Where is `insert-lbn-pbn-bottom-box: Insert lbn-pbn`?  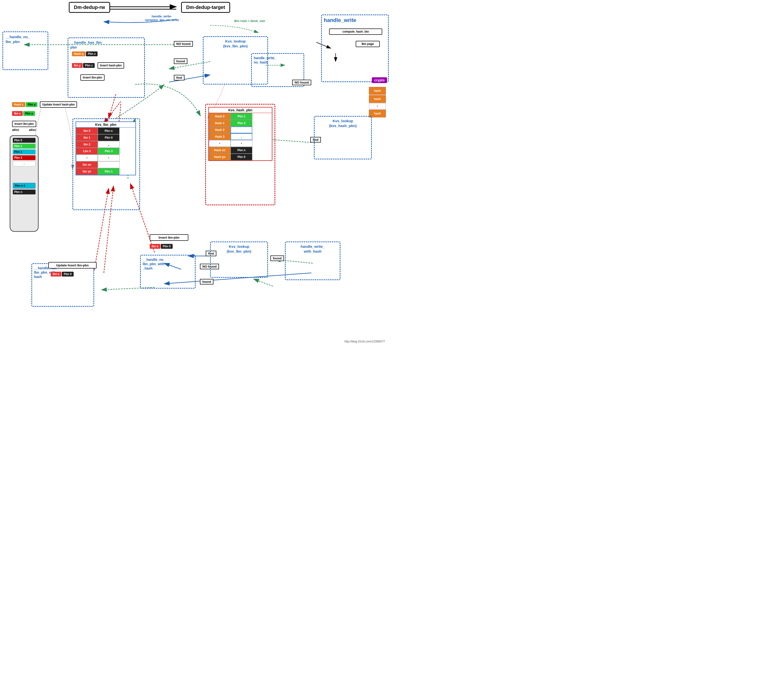
insert-lbn-pbn-bottom-box: Insert lbn-pbn is located at coordinates (169, 238).